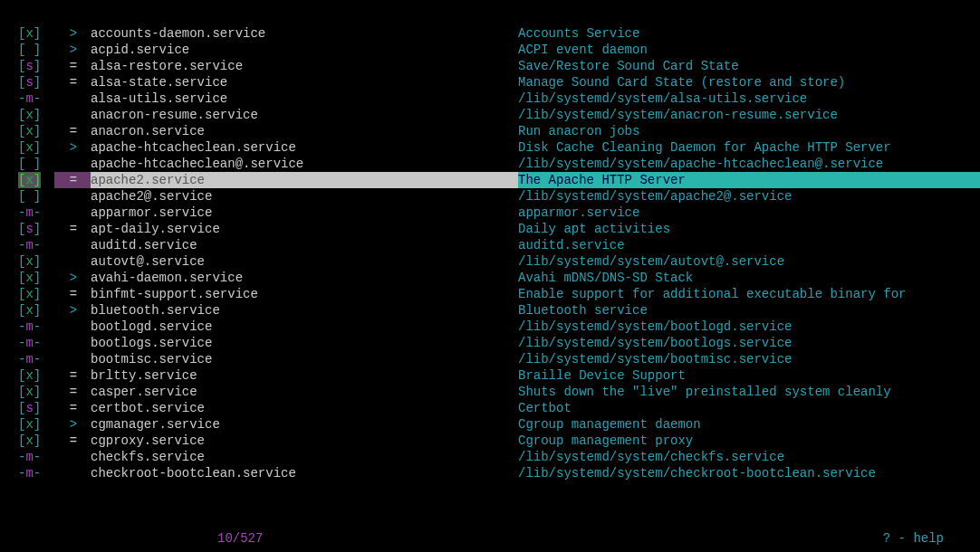 Image resolution: width=980 pixels, height=552 pixels. Describe the element at coordinates (499, 213) in the screenshot. I see `service-row: -m- apparmor.serviceapparmor.service` at that location.